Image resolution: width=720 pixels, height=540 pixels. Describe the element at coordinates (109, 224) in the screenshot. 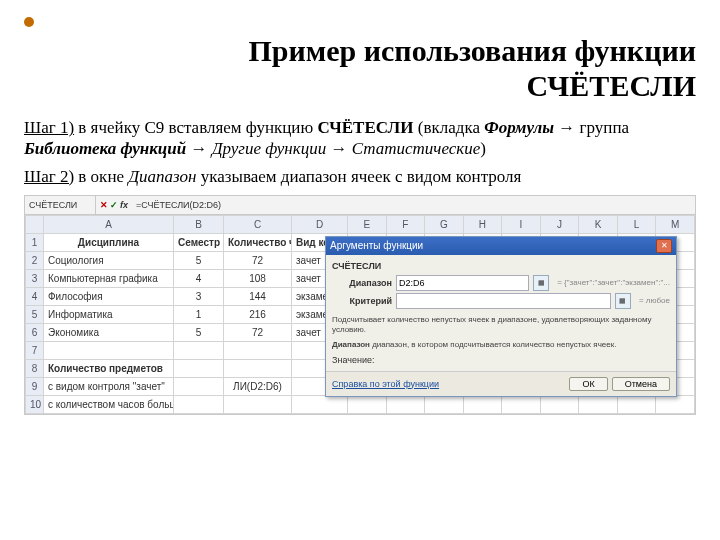

I see `column-header: A` at that location.